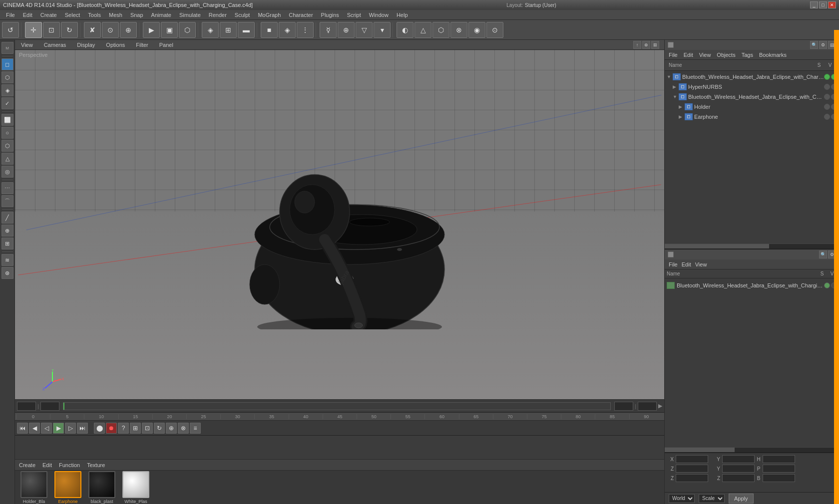  Describe the element at coordinates (123, 428) in the screenshot. I see `auto-key-button: ?` at that location.